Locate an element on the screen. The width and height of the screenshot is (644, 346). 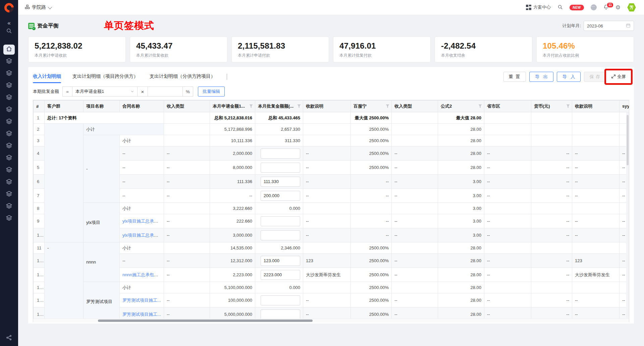
plan-month-picker: 2023-06 is located at coordinates (609, 26).